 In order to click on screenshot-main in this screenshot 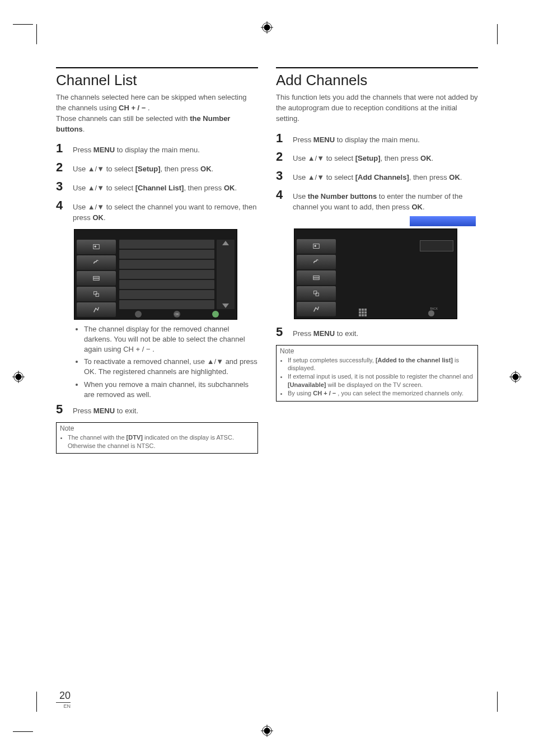, I will do `click(177, 274)`.